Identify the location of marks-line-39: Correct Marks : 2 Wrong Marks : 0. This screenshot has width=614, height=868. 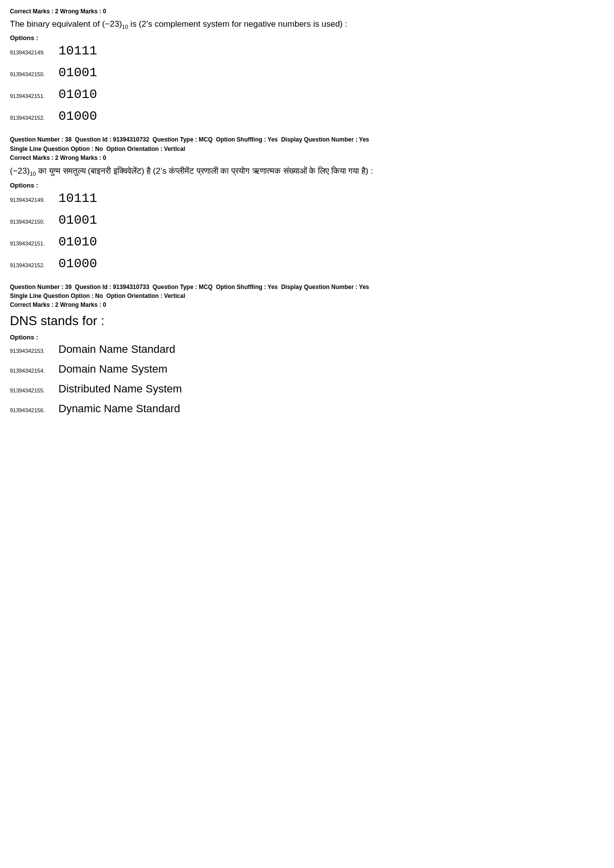
(307, 305).